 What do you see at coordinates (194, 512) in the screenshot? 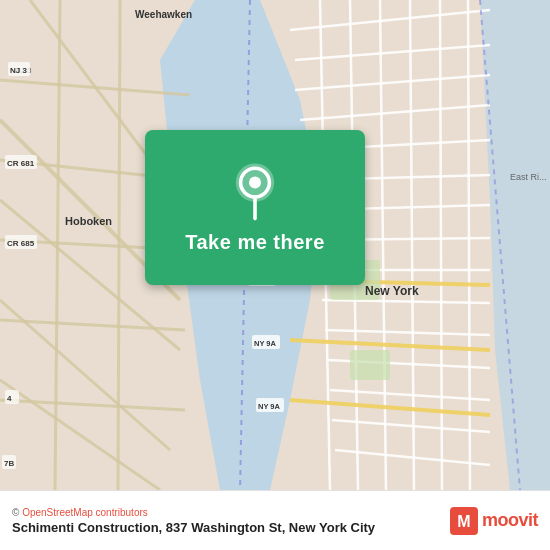
I see `osm-attribution: © OpenStreetMap contributors` at bounding box center [194, 512].